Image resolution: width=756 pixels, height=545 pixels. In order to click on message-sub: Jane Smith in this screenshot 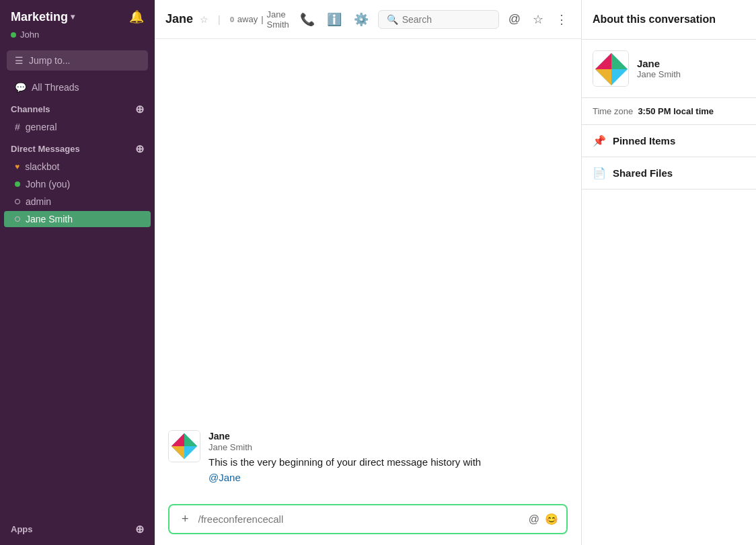, I will do `click(388, 448)`.